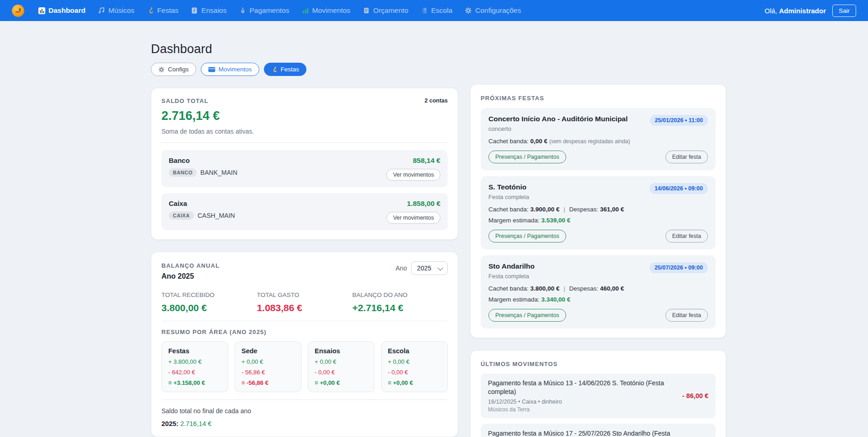 This screenshot has width=868, height=437. What do you see at coordinates (190, 265) in the screenshot?
I see `card-title: BALANÇO ANUAL` at bounding box center [190, 265].